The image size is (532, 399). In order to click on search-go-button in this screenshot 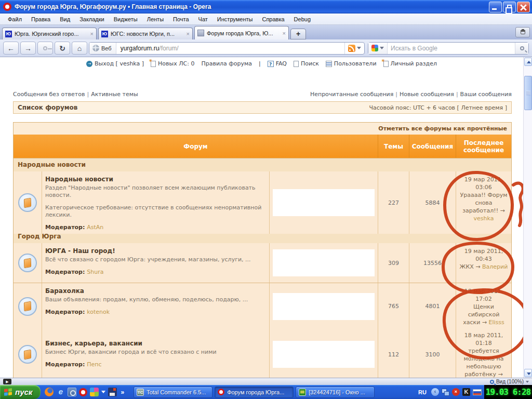, I will do `click(522, 48)`.